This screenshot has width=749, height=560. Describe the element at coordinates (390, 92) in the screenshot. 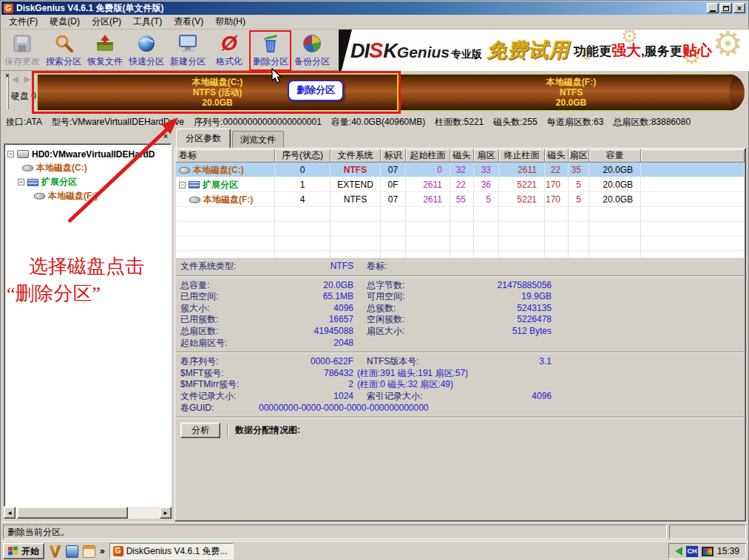

I see `disk-bar: 本地磁盘(C:) NTFS (活动) 20.0GB 本地磁盘(F:) NTFS …` at that location.